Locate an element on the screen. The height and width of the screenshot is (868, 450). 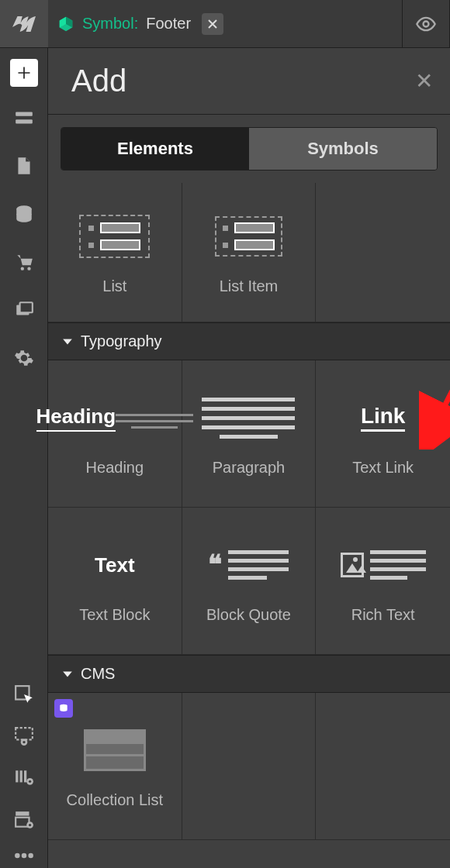
preview-toggle is located at coordinates (426, 24).